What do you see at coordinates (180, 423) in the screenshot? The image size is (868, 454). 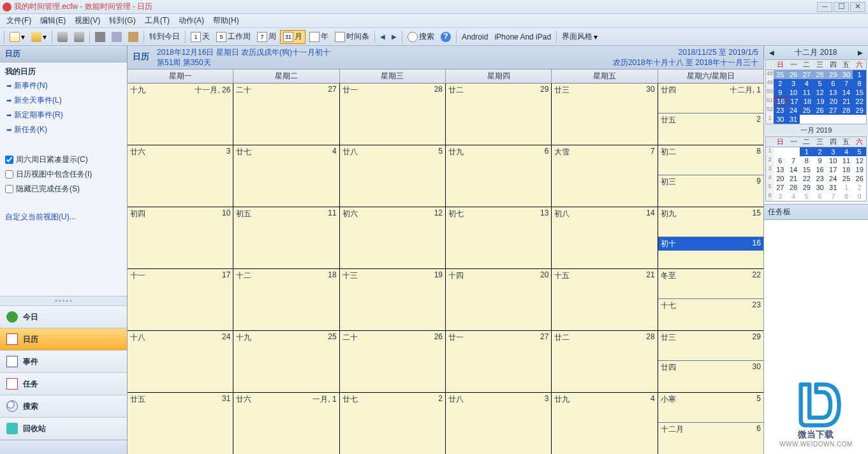 I see `calendar-cell: 廿五31` at bounding box center [180, 423].